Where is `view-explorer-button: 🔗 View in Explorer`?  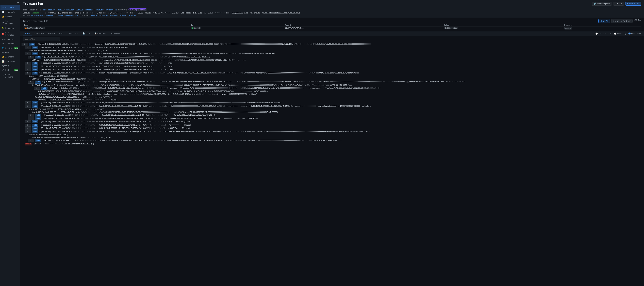 view-explorer-button: 🔗 View in Explorer is located at coordinates (602, 4).